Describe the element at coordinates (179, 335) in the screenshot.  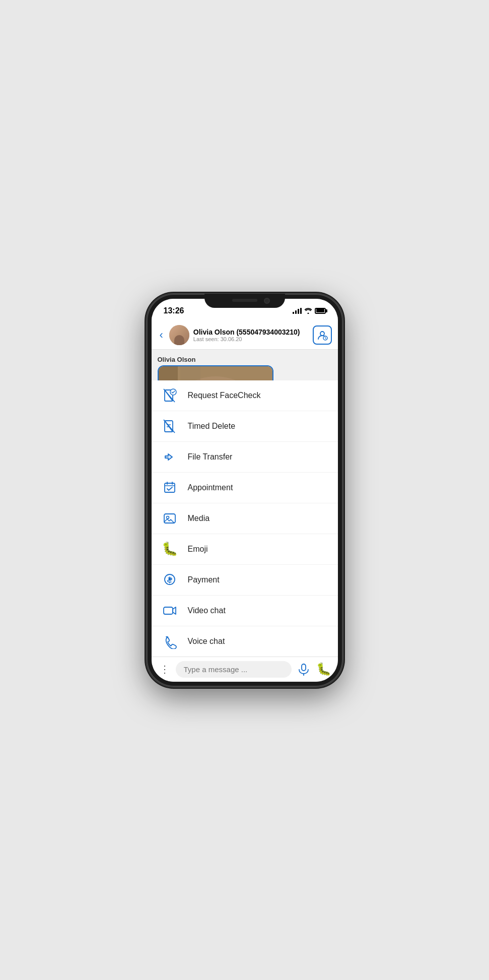
I see `avatar-image` at that location.